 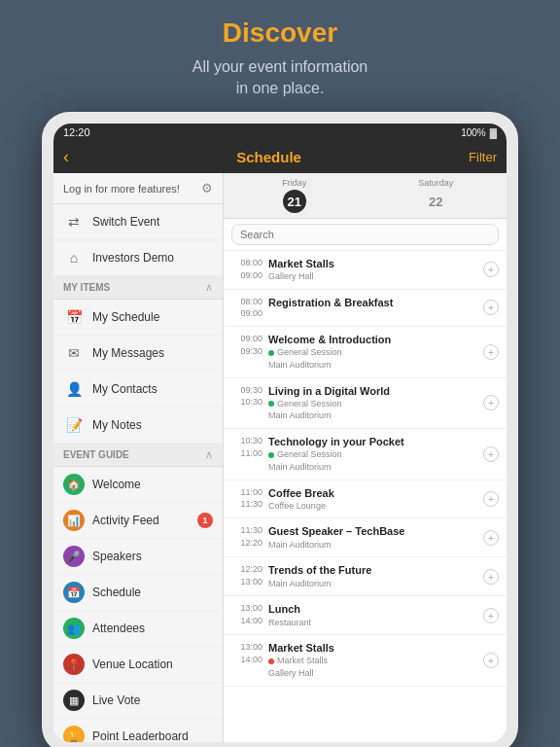 I want to click on sidebar-label-switch-event: Switch Event, so click(x=153, y=222).